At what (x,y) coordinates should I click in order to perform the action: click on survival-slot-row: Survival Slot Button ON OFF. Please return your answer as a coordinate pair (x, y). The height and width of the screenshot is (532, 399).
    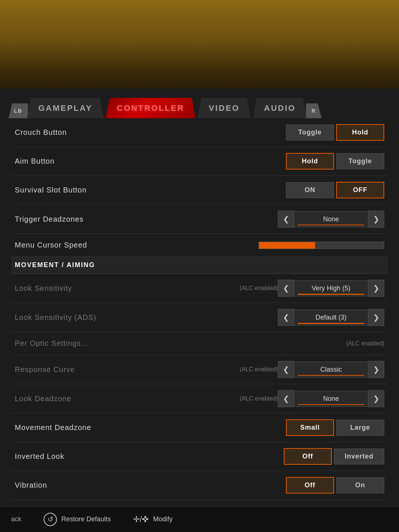
    Looking at the image, I should click on (200, 190).